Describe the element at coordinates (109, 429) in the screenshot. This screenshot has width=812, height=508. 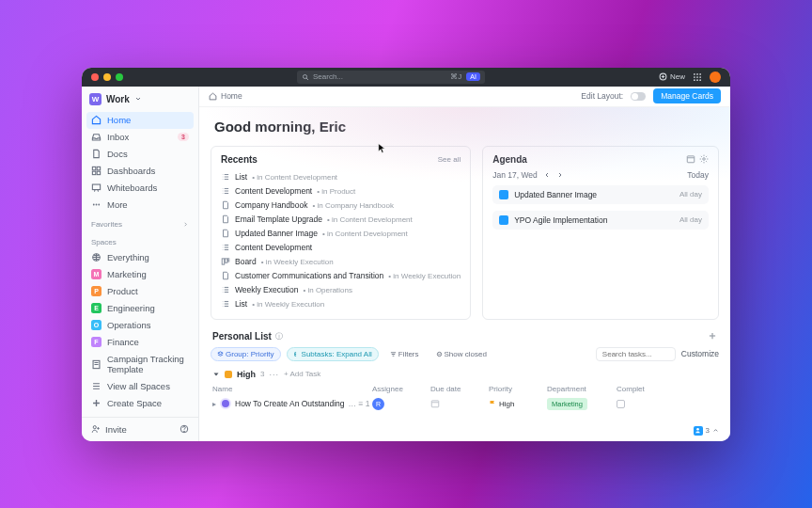
I see `invite-button: Invite` at that location.